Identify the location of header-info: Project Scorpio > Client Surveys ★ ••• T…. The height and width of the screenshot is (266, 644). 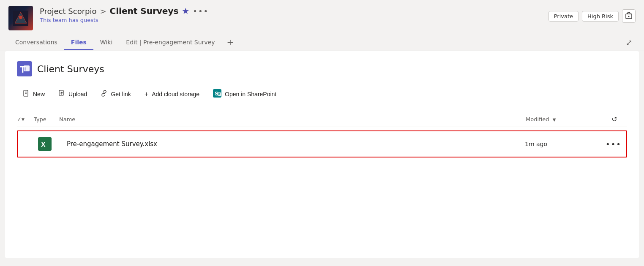
(124, 14).